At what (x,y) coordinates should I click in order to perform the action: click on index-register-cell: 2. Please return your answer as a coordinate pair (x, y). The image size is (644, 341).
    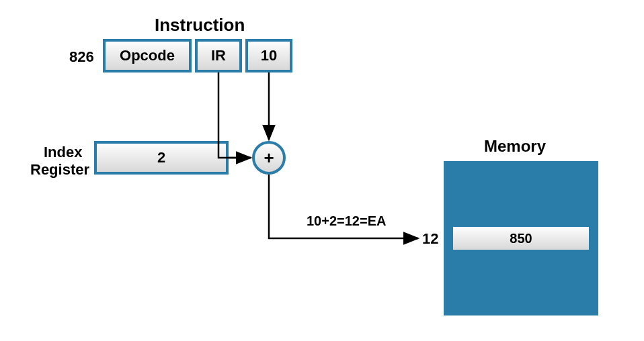
    Looking at the image, I should click on (161, 158).